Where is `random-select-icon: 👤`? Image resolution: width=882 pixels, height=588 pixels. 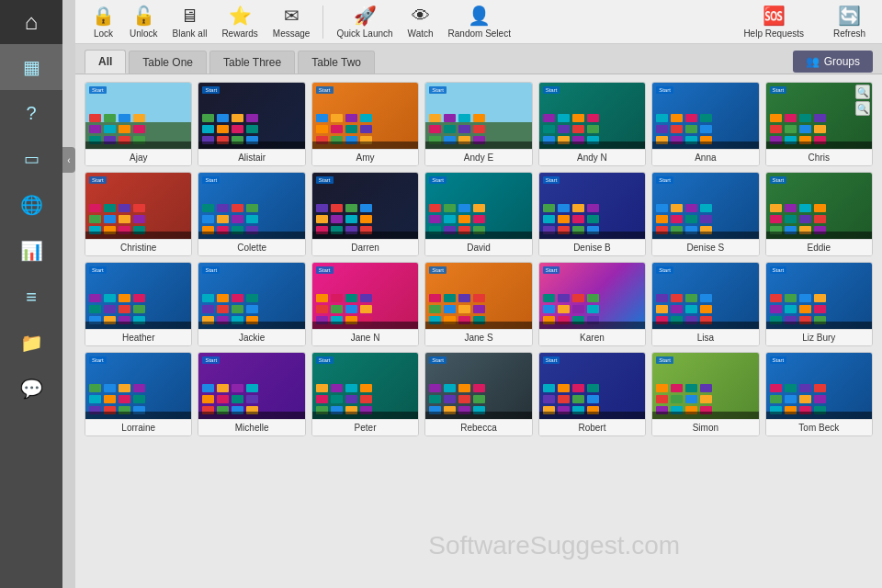
random-select-icon: 👤 is located at coordinates (480, 16).